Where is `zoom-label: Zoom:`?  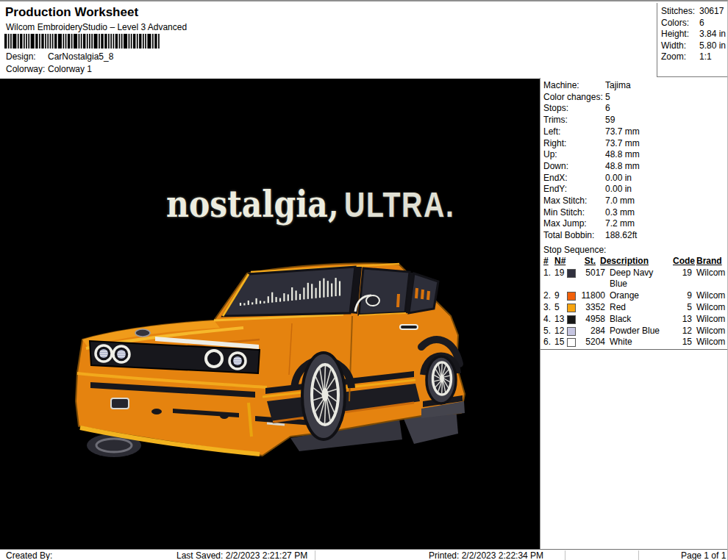 zoom-label: Zoom: is located at coordinates (680, 57).